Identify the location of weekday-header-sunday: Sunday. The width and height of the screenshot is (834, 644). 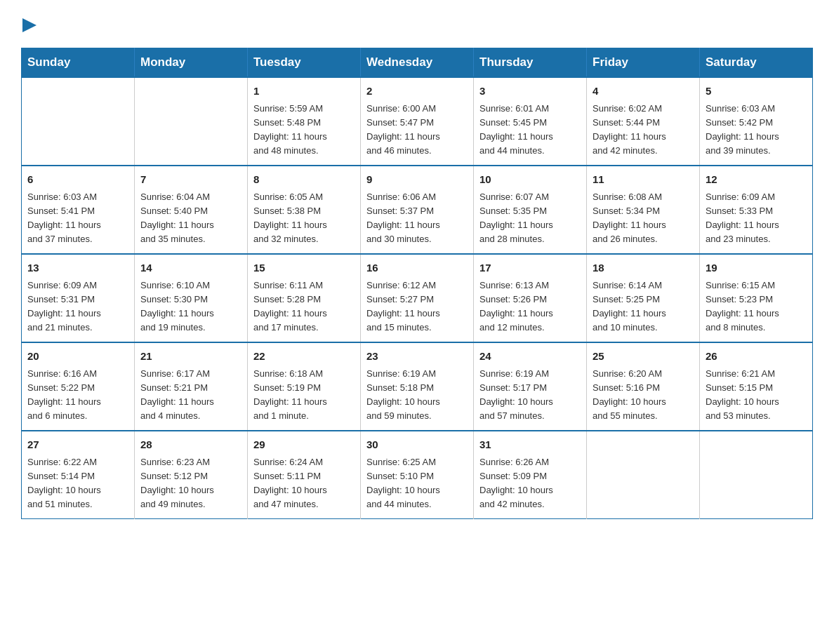
(79, 63).